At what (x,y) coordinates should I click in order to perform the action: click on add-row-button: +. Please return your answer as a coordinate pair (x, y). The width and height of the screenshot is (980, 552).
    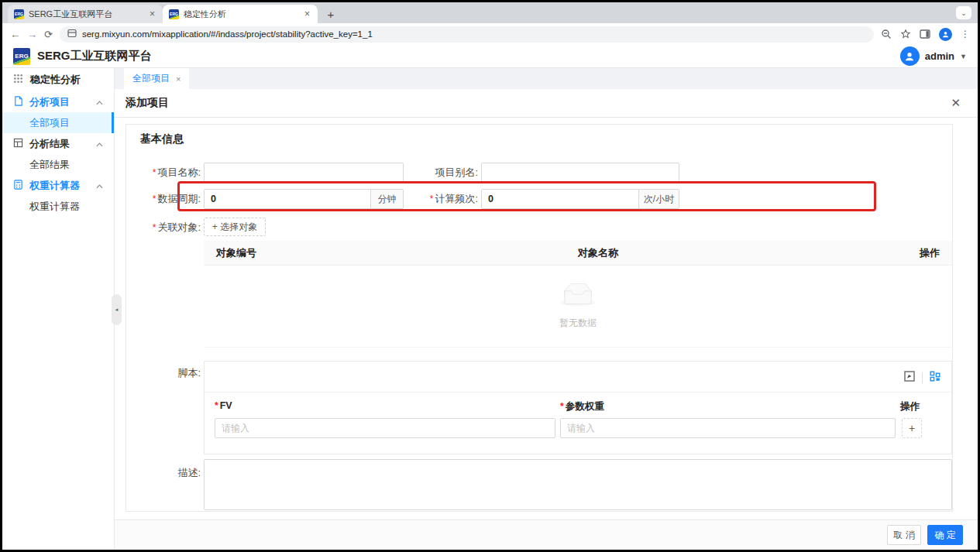
    Looking at the image, I should click on (912, 428).